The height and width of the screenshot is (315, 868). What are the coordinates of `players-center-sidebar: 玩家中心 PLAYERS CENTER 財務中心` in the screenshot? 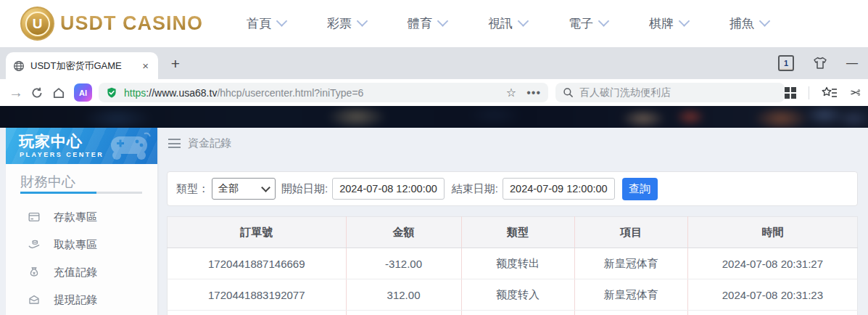 It's located at (81, 221).